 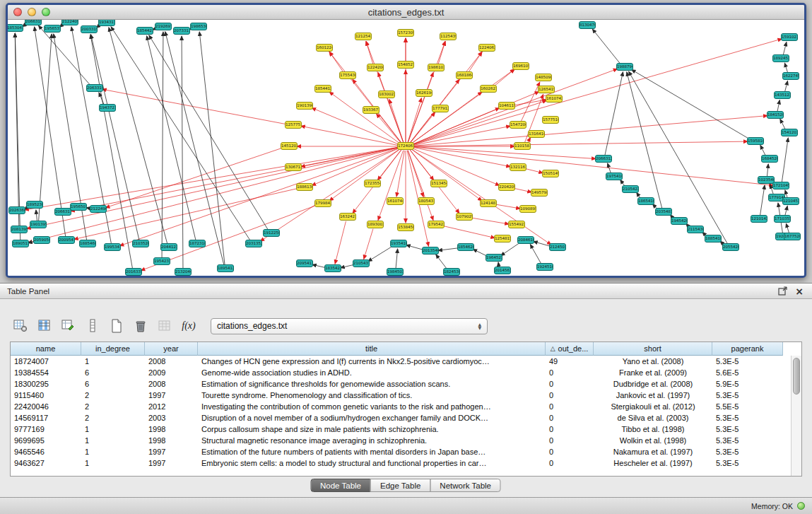 I want to click on graph-node: 15723099, so click(x=406, y=33).